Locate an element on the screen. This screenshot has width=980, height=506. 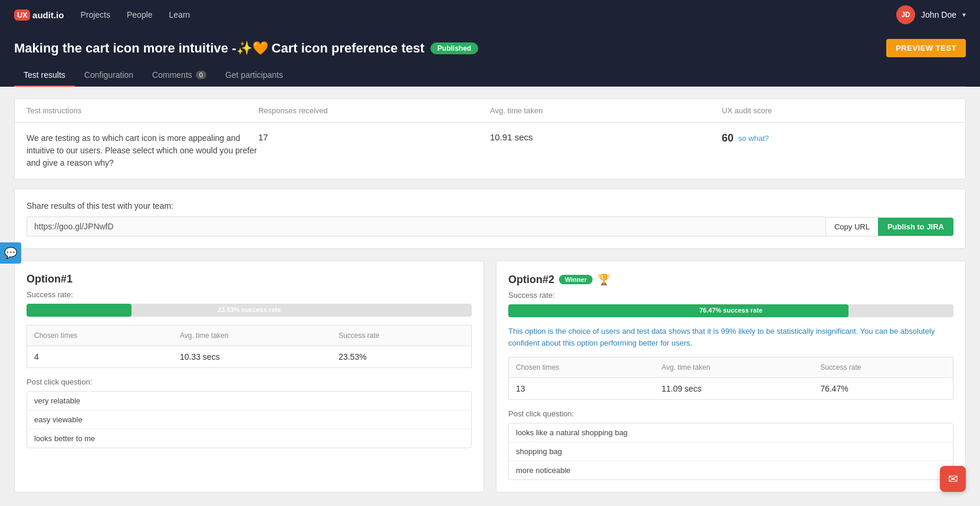
avg-time-value: 10.91 secs is located at coordinates (606, 137).